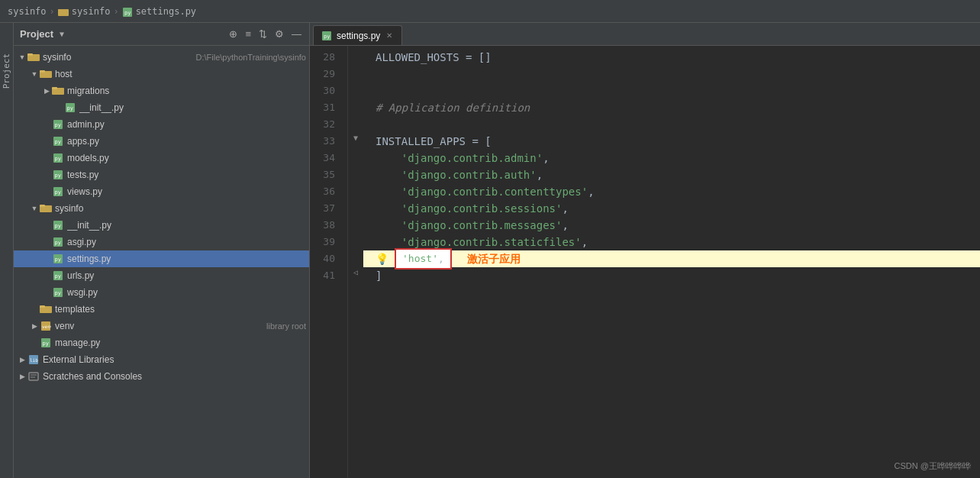  I want to click on tree-item-models: py models.py, so click(162, 158).